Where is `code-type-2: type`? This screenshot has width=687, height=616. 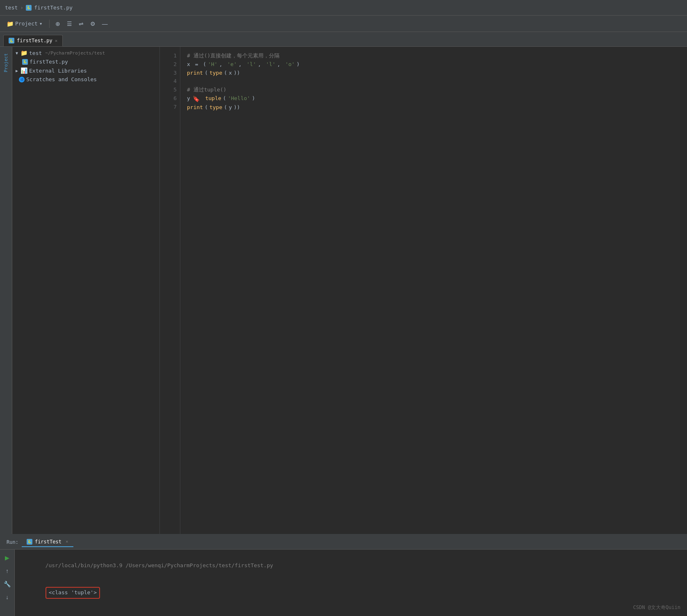 code-type-2: type is located at coordinates (216, 107).